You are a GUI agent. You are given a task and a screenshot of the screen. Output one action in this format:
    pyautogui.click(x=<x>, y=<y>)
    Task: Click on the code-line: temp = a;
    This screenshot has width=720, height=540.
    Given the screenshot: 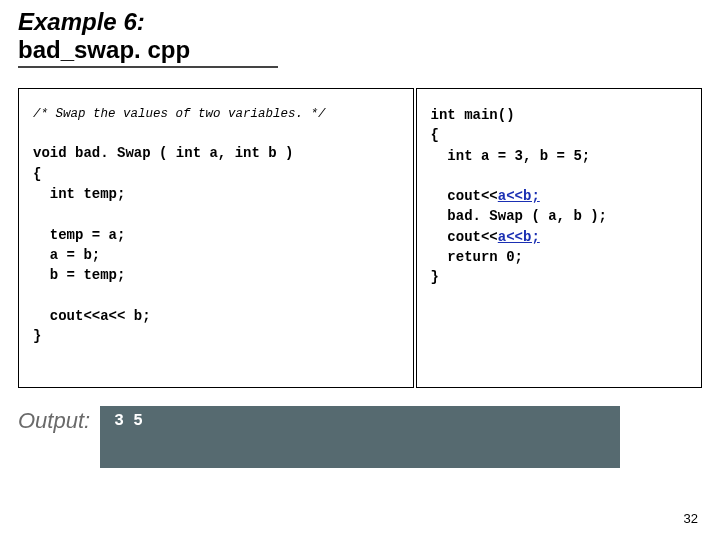 What is the action you would take?
    pyautogui.click(x=218, y=235)
    